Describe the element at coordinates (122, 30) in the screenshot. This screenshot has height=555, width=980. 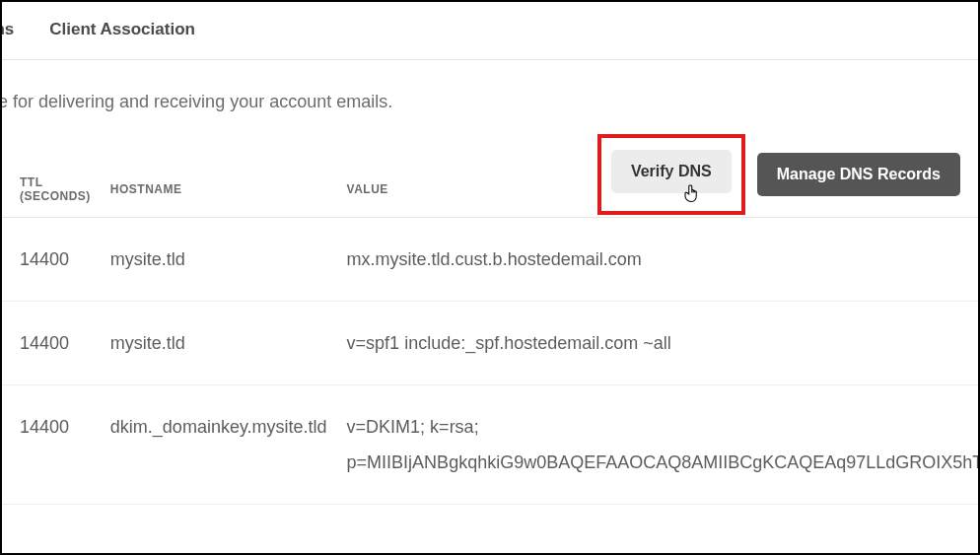
I see `nav-item-client-association: Client Association` at that location.